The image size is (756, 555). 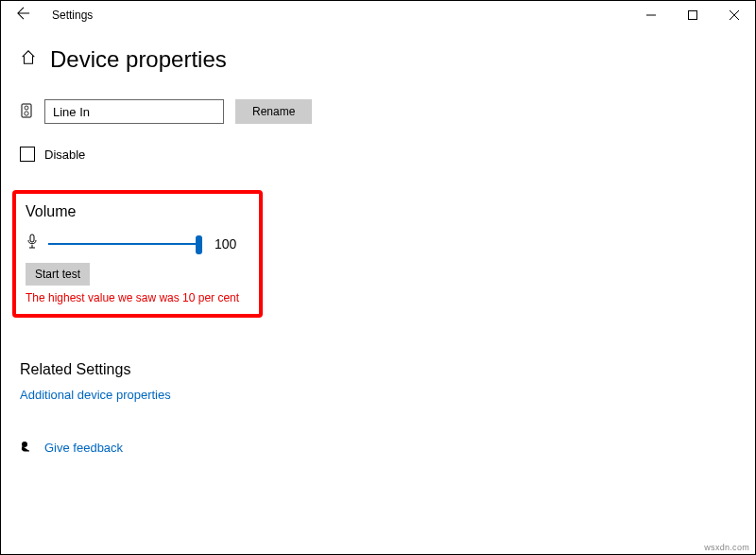 What do you see at coordinates (378, 112) in the screenshot?
I see `device-name-row: Rename` at bounding box center [378, 112].